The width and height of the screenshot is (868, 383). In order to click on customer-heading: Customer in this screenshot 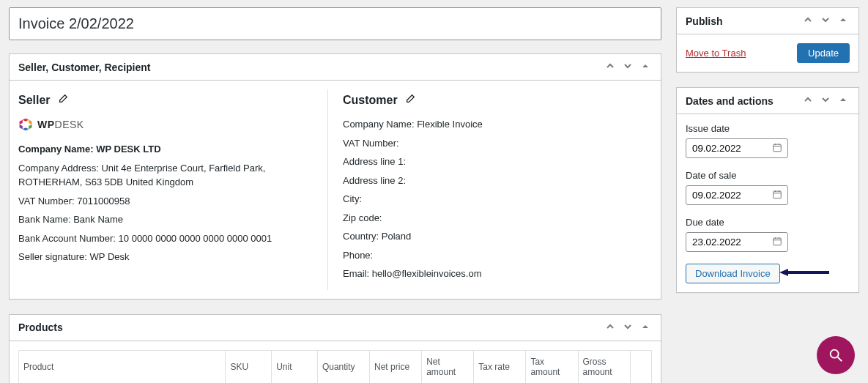, I will do `click(371, 100)`.